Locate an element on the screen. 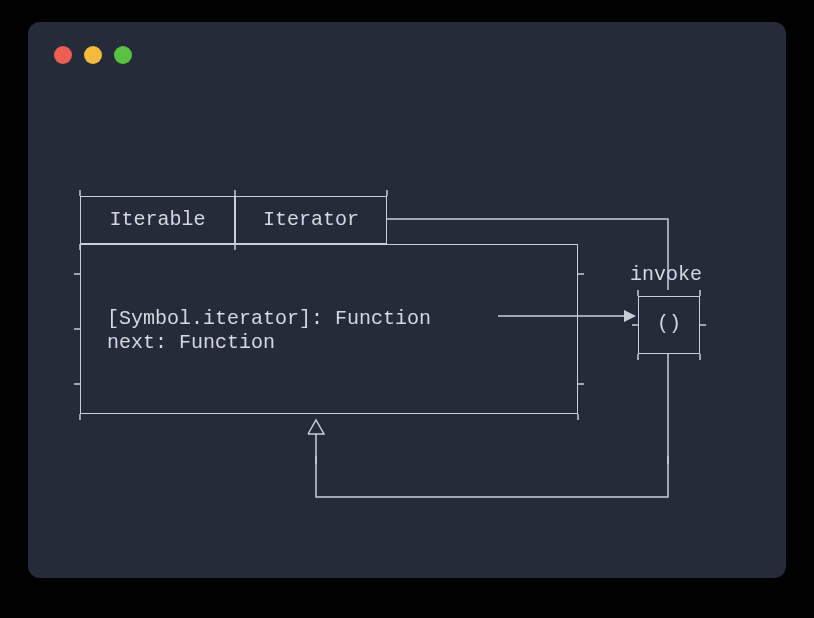  tab-iterable: Iterable is located at coordinates (158, 220).